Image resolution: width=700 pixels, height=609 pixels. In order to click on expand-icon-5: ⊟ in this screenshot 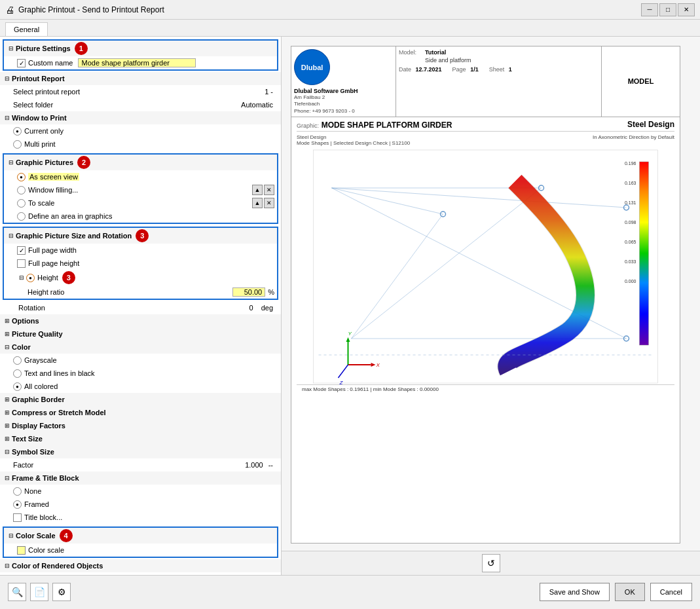, I will do `click(11, 236)`.